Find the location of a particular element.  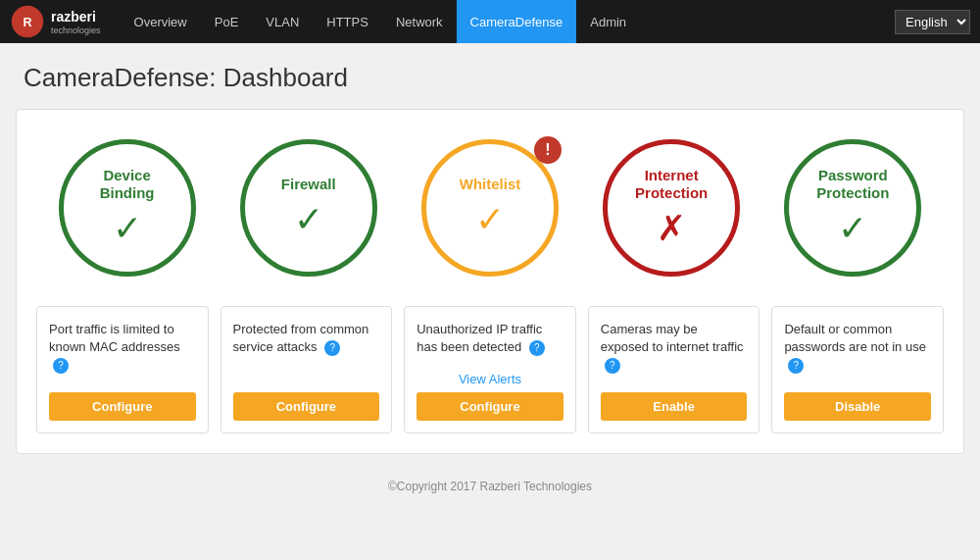

card-text-internet-protection: Cameras may be exposed to internet traff… is located at coordinates (674, 353).